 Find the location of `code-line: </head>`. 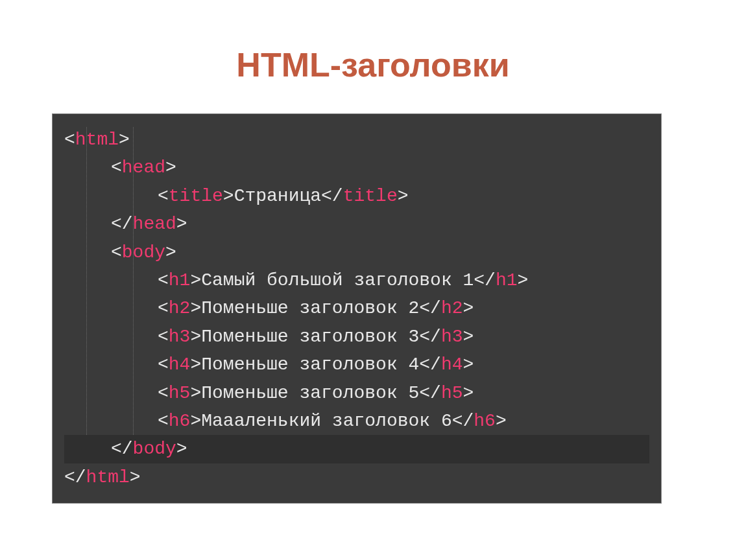

code-line: </head> is located at coordinates (357, 224).